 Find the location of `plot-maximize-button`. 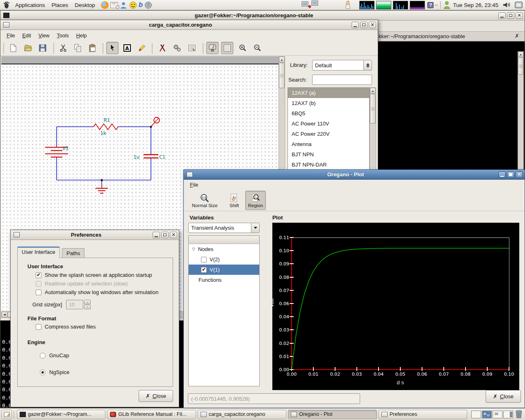

plot-maximize-button is located at coordinates (511, 175).